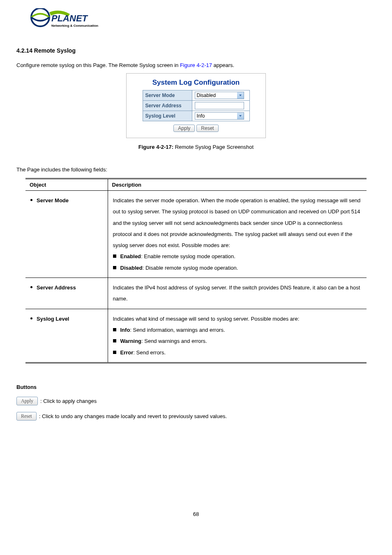 This screenshot has width=392, height=555. I want to click on col-description: Description, so click(237, 185).